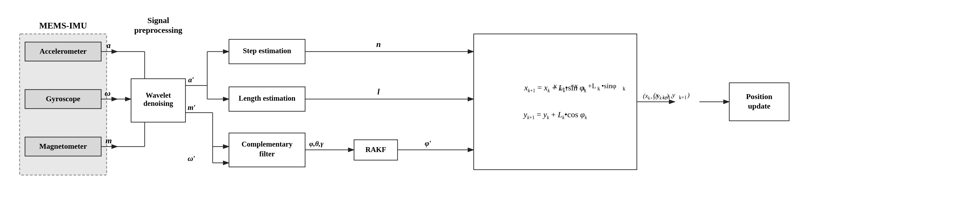  Describe the element at coordinates (759, 97) in the screenshot. I see `pos-update-label1: Position` at that location.